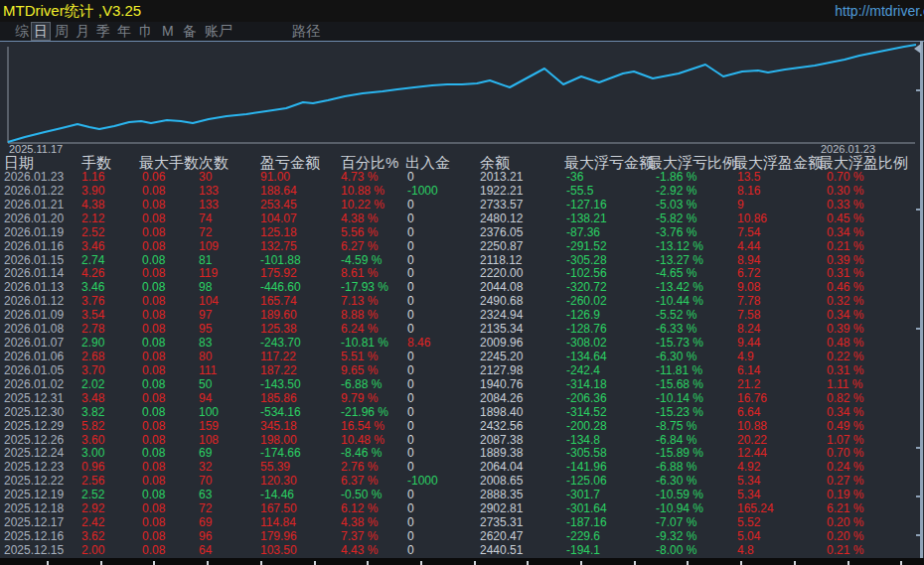  Describe the element at coordinates (462, 537) in the screenshot. I see `table-row: 2025.12.163.620.0896179.967.37 %02620.47…` at that location.